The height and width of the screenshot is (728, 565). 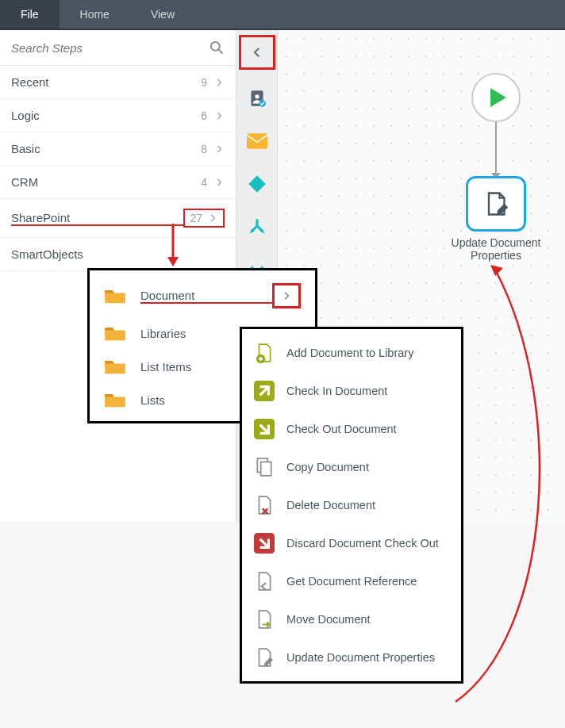 I want to click on annotation-redbox: 27, so click(x=204, y=218).